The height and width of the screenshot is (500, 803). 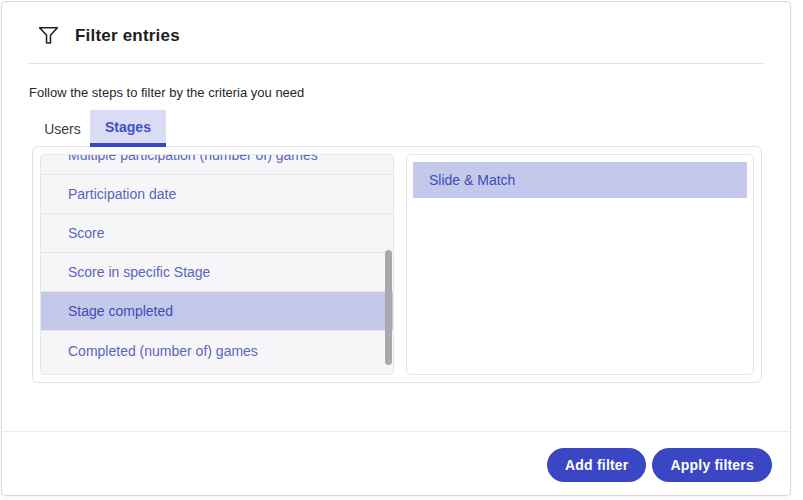 What do you see at coordinates (62, 128) in the screenshot?
I see `tab-users: Users` at bounding box center [62, 128].